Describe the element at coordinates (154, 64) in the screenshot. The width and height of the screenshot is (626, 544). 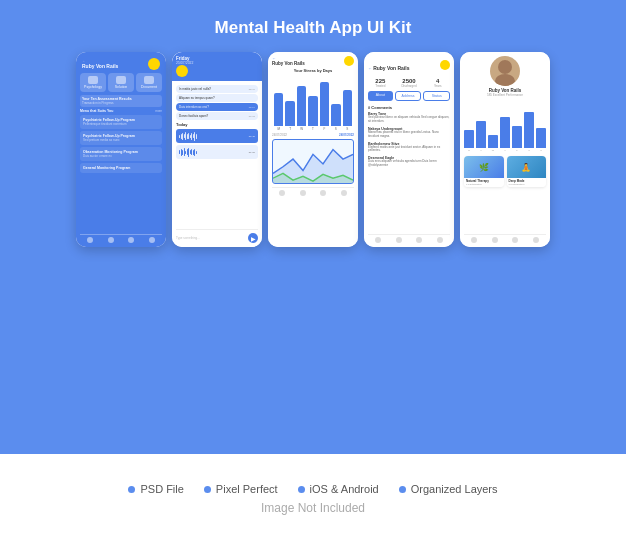
I see `p1-avatar` at that location.